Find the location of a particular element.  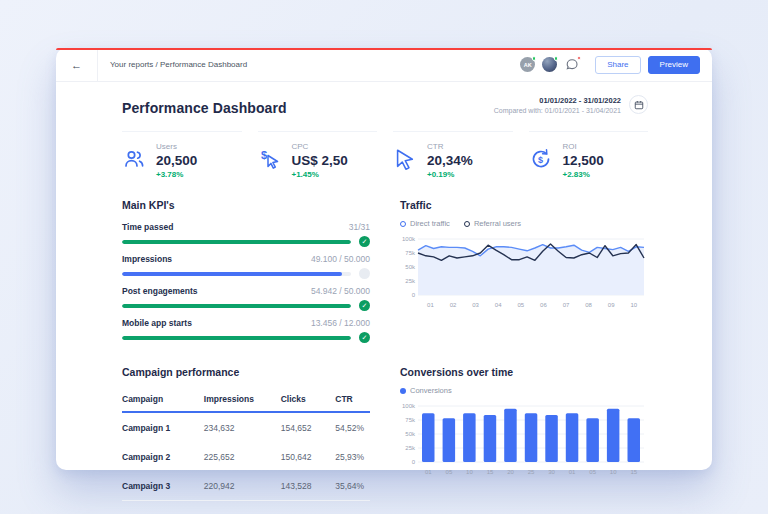

calendar-button is located at coordinates (638, 104).